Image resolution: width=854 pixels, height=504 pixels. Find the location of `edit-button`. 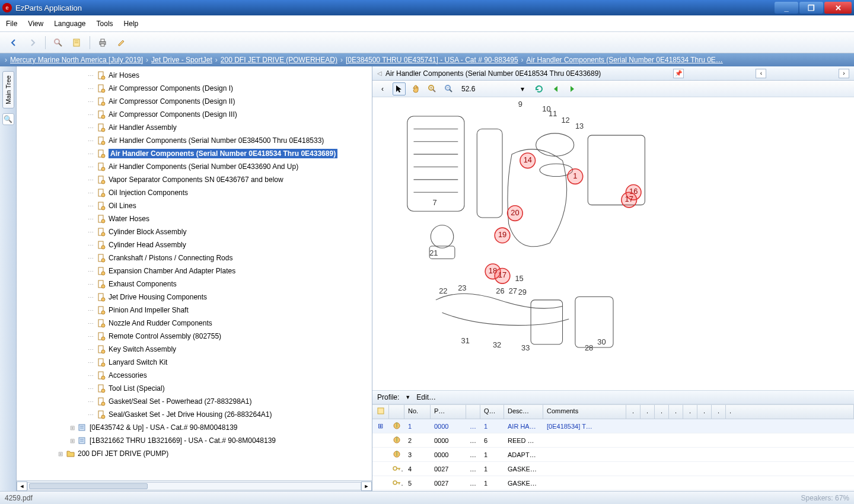

edit-button is located at coordinates (122, 43).